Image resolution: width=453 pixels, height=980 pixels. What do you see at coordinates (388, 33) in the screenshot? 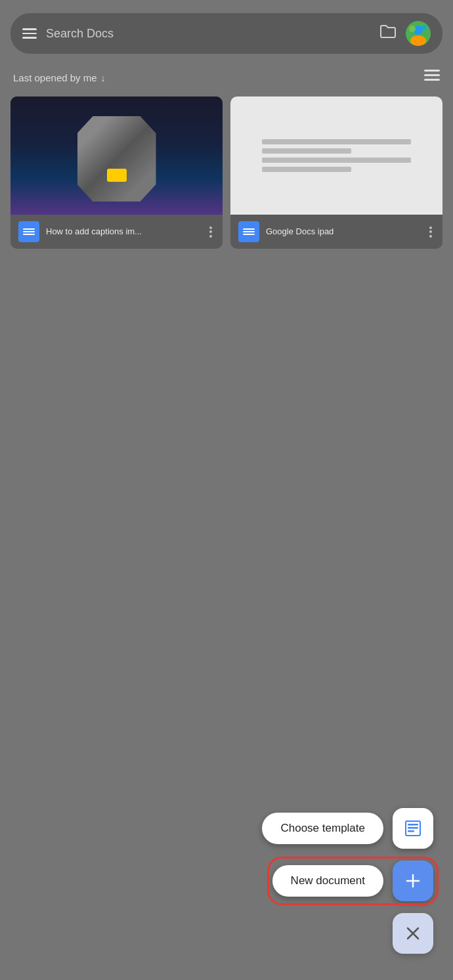
I see `folder-icon` at bounding box center [388, 33].